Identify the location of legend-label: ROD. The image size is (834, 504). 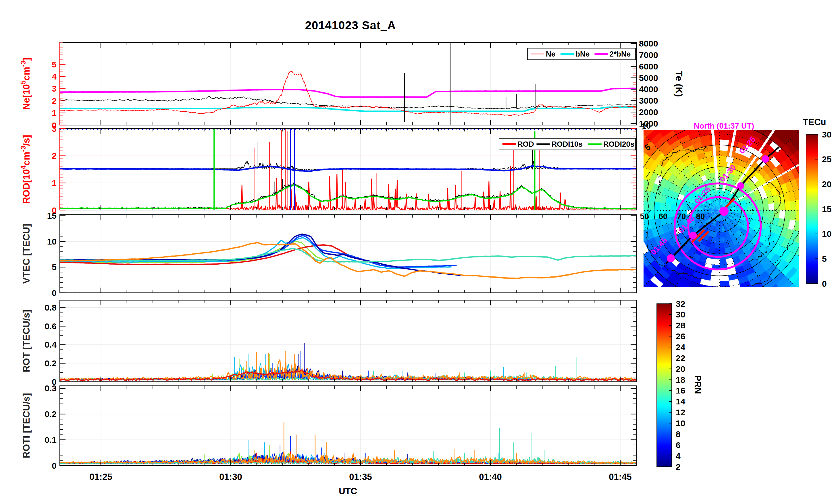
(526, 144).